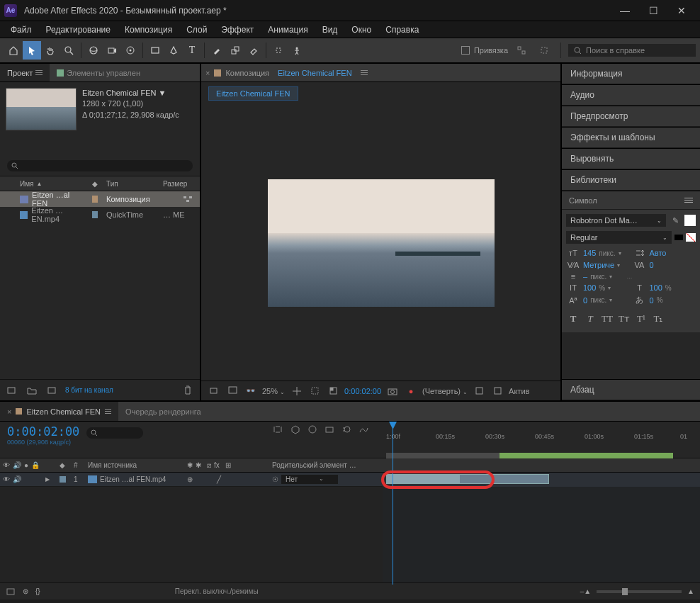  What do you see at coordinates (197, 30) in the screenshot?
I see `menu-layer: Слой` at bounding box center [197, 30].